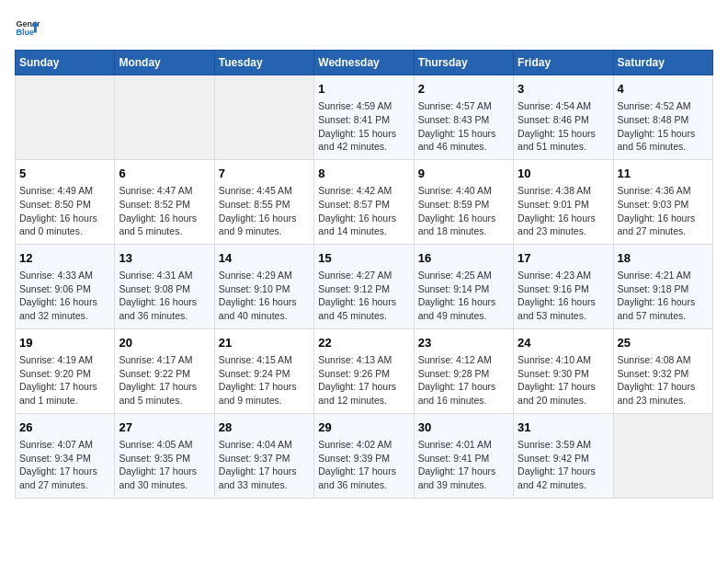  What do you see at coordinates (264, 201) in the screenshot?
I see `cell-w2-d2: 7Sunrise: 4:45 AMSunset: 8:55 PMDaylight…` at bounding box center [264, 201].